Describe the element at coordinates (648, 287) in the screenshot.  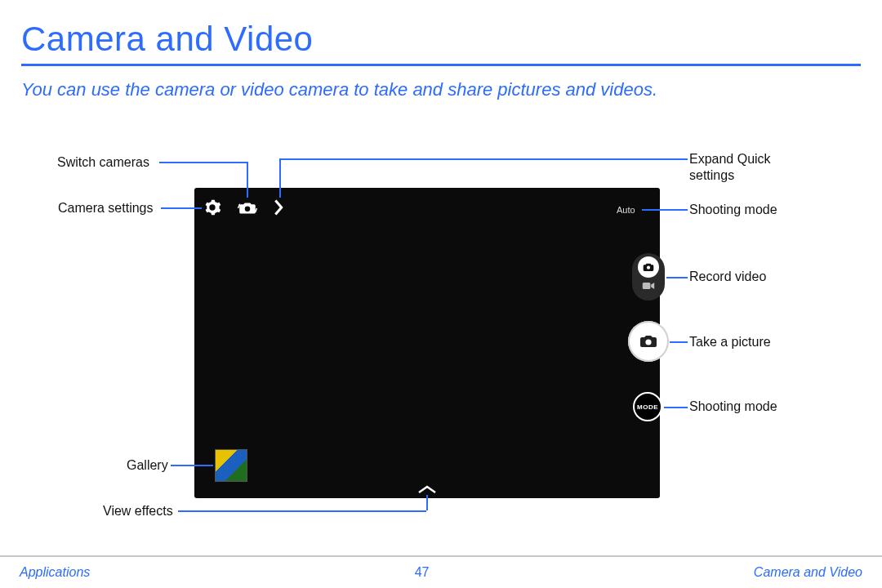
I see `video-camera-icon` at that location.